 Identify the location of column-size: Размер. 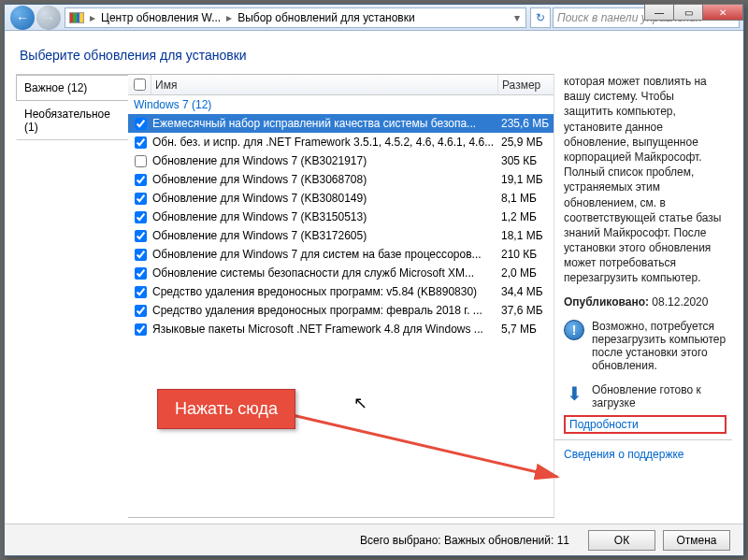
(525, 84).